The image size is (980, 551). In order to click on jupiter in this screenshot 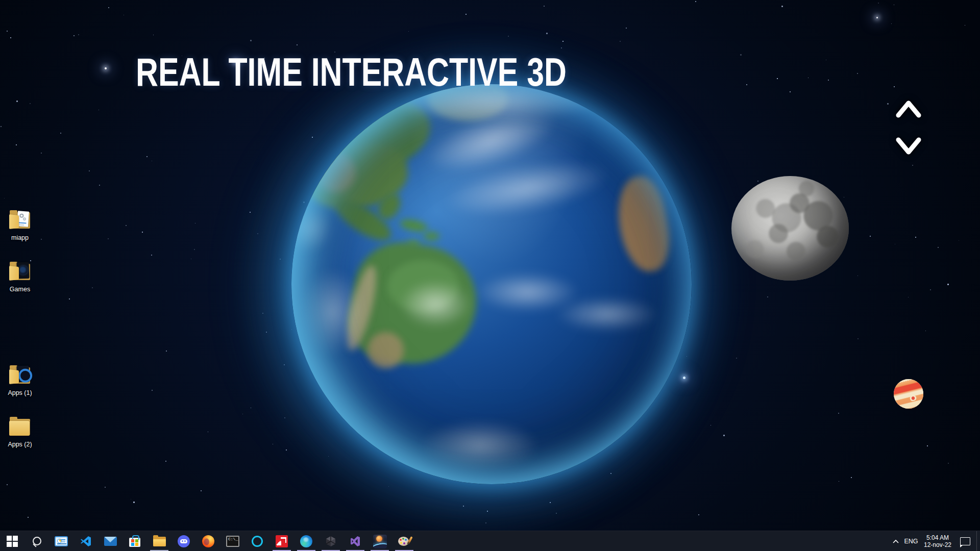, I will do `click(909, 394)`.